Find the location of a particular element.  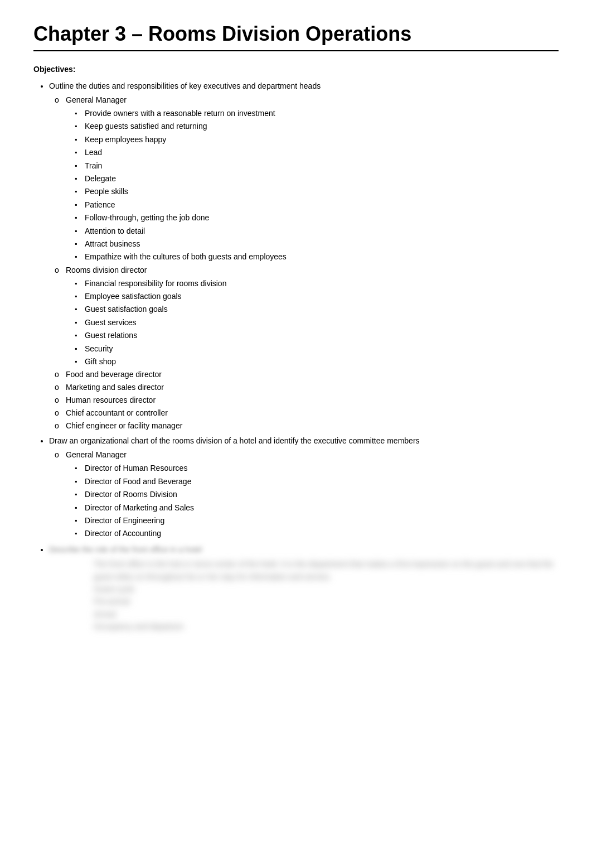

list-item: Chief engineer or facility manager is located at coordinates (312, 426).